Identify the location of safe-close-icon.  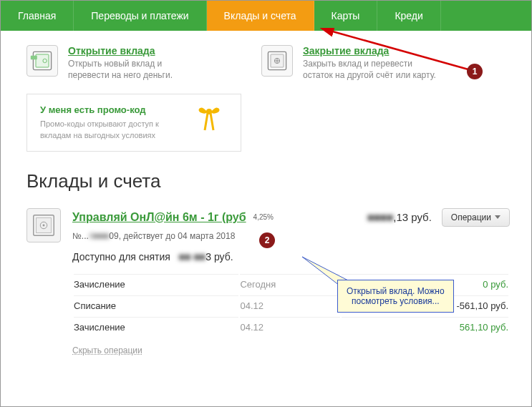
(277, 61).